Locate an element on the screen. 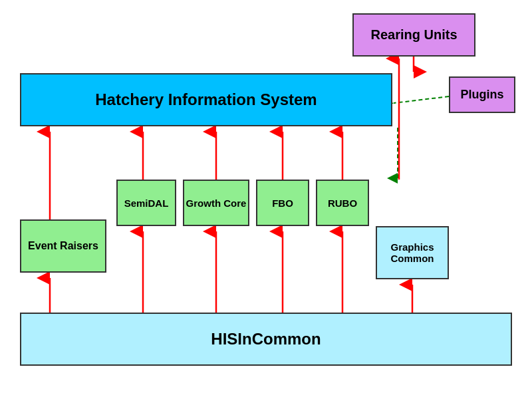  fbo-label: FBO is located at coordinates (283, 203).